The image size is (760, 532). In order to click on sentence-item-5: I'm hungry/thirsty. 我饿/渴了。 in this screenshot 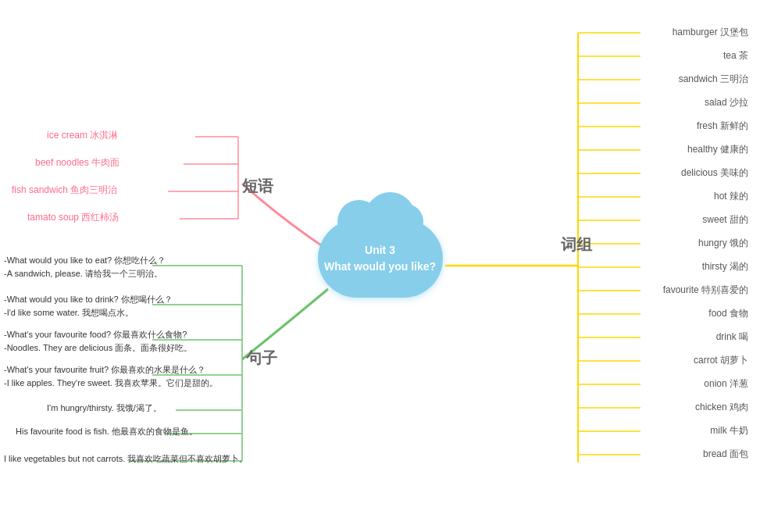, I will do `click(105, 408)`.